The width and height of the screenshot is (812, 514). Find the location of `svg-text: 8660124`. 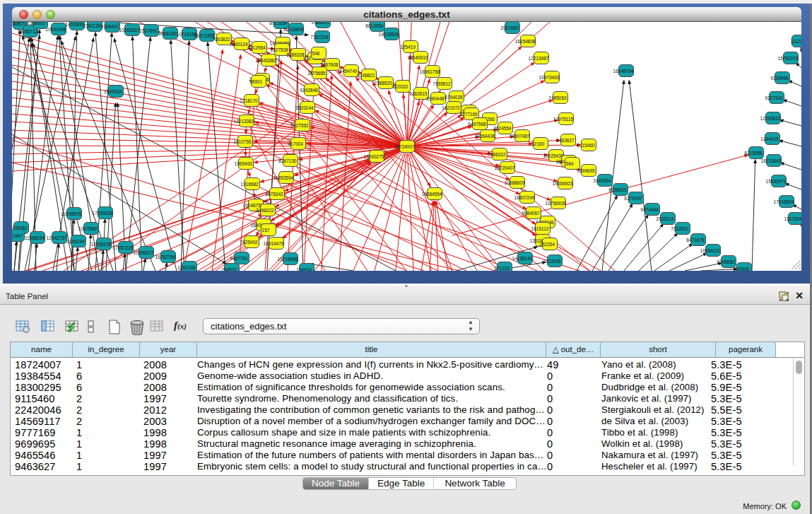

svg-text: 8660124 is located at coordinates (239, 44).